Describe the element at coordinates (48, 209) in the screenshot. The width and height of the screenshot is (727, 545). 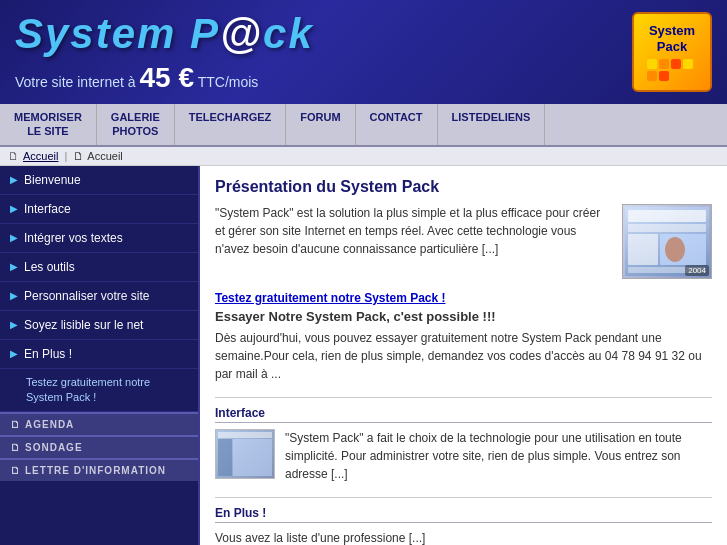
I see `sidebar-label-interface: Interface` at that location.